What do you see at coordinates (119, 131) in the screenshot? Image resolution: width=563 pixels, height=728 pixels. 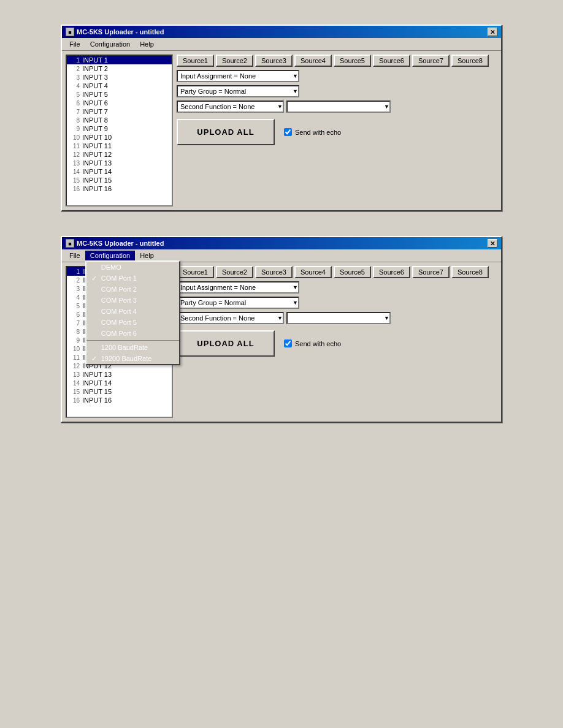 I see `input-list-1: 1INPUT 12INPUT 23INPUT 34INPUT 45INPUT 5…` at bounding box center [119, 131].